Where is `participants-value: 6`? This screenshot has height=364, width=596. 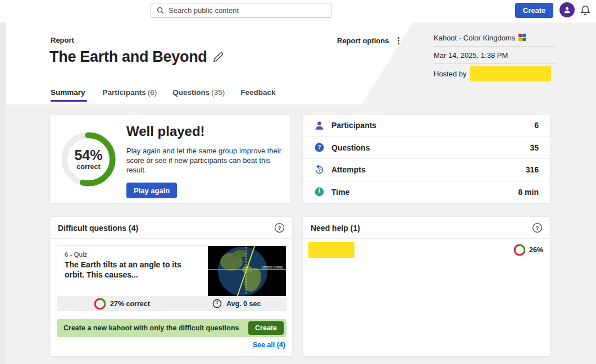
participants-value: 6 is located at coordinates (536, 125).